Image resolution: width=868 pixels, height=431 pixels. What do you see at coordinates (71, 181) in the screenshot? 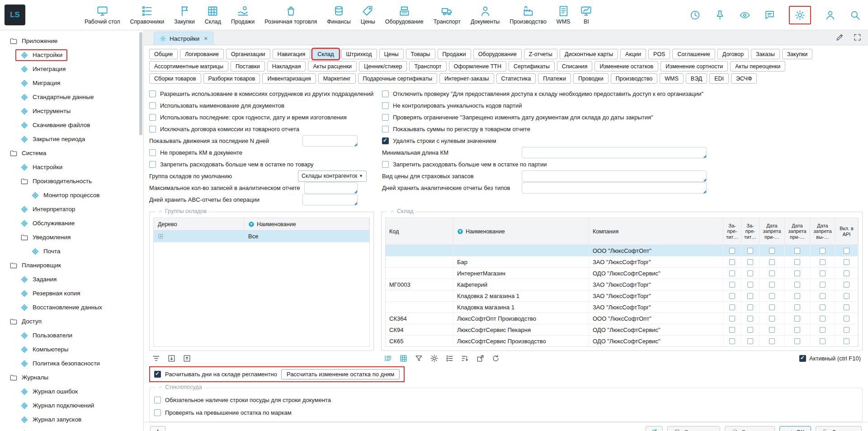
I see `sidebar-item: Производительность` at bounding box center [71, 181].